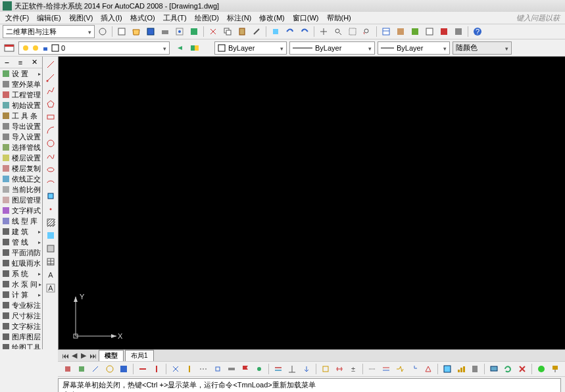 Image resolution: width=565 pixels, height=392 pixels. What do you see at coordinates (207, 18) in the screenshot?
I see `menu-draw: 绘图(D)` at bounding box center [207, 18].